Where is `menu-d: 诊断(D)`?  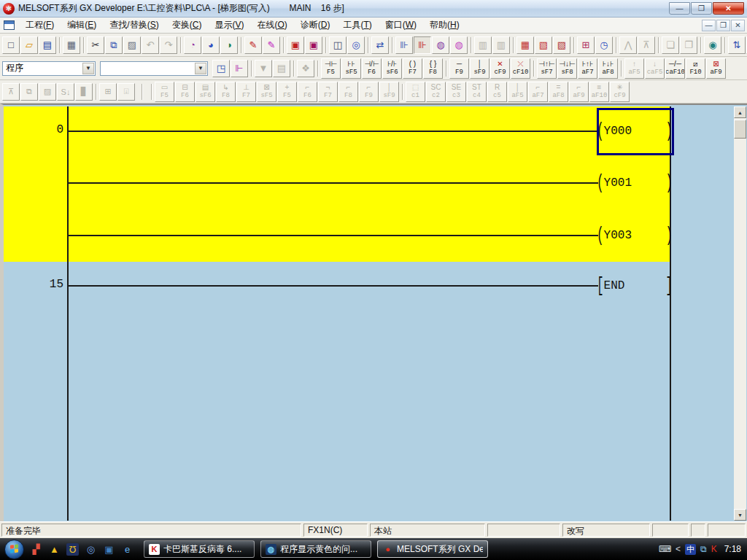 menu-d: 诊断(D) is located at coordinates (315, 25).